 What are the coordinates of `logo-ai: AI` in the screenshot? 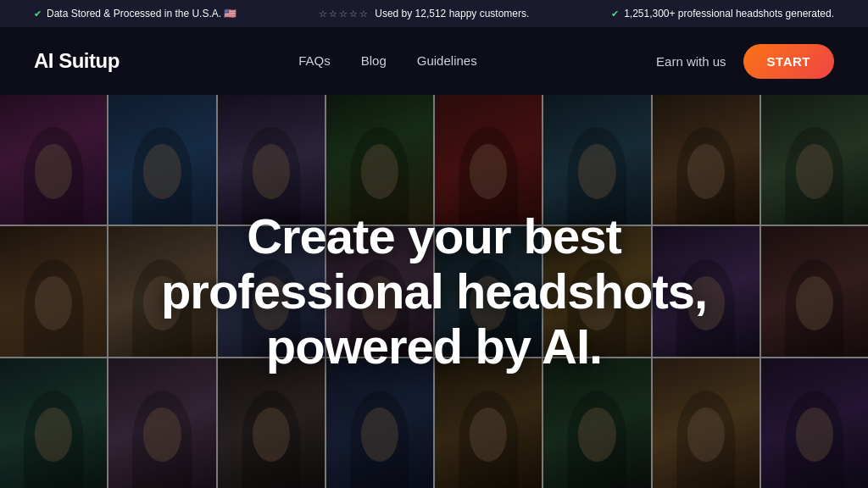 It's located at (46, 61).